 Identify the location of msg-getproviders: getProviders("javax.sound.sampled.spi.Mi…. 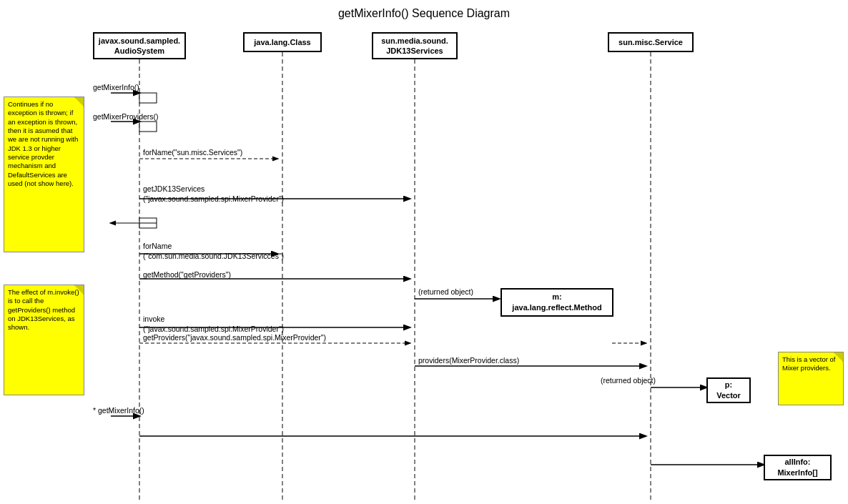
(235, 337).